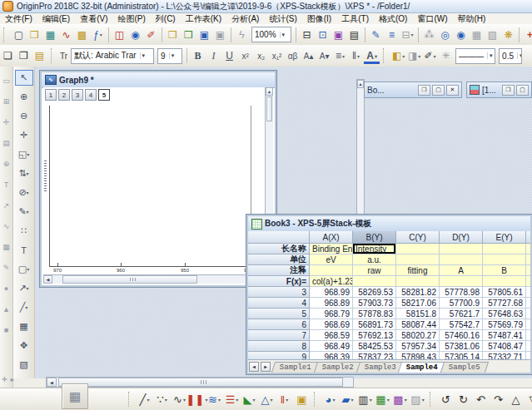 The width and height of the screenshot is (532, 410). I want to click on italic-button: I, so click(213, 57).